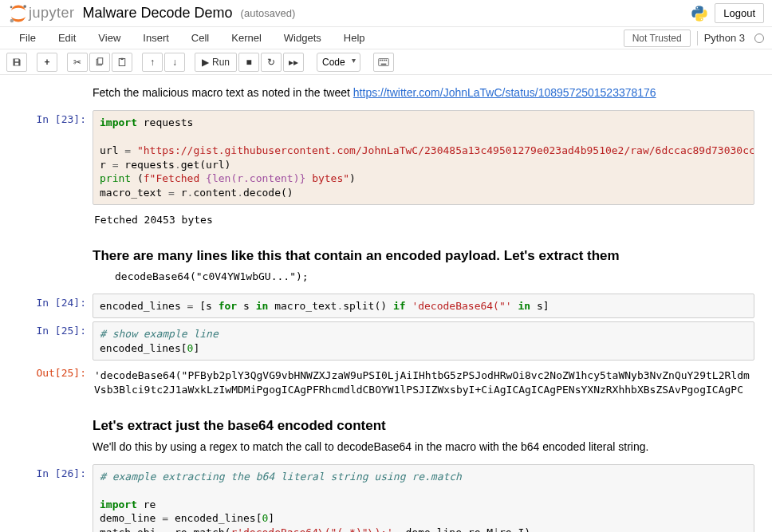 The height and width of the screenshot is (532, 772). Describe the element at coordinates (55, 158) in the screenshot. I see `input-prompt: In [23]:` at that location.